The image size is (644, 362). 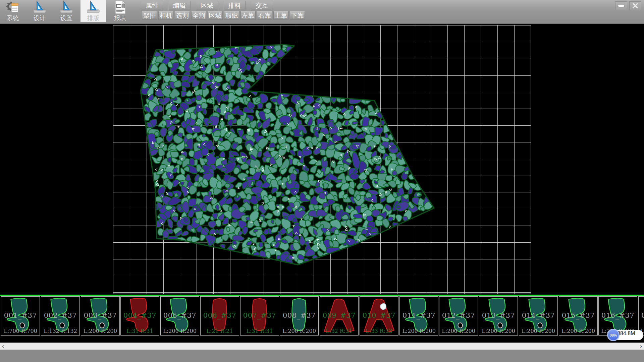 What do you see at coordinates (322, 316) in the screenshot?
I see `pieces-film-strip: 001_#37L:700 R:700002_#37L:132 R:132003_…` at bounding box center [322, 316].